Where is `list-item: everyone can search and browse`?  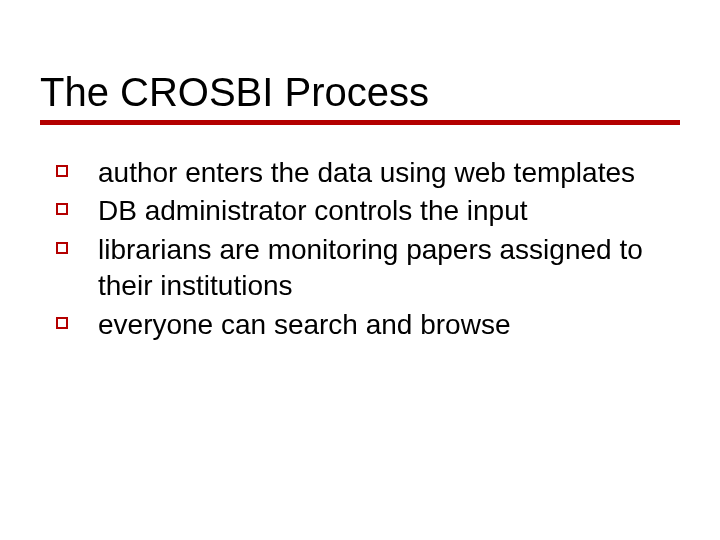 list-item: everyone can search and browse is located at coordinates (360, 325).